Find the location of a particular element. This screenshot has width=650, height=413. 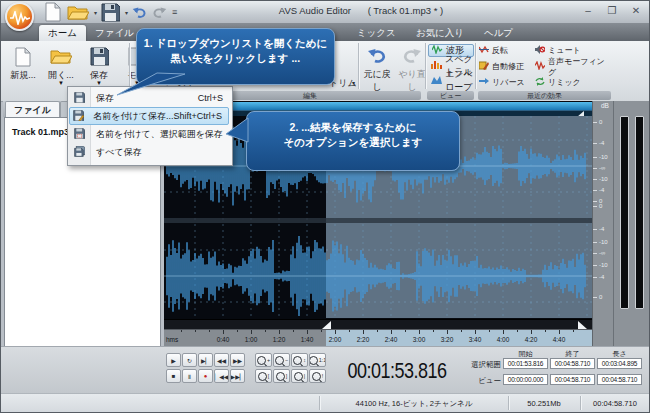

minimize-button: – is located at coordinates (588, 11).